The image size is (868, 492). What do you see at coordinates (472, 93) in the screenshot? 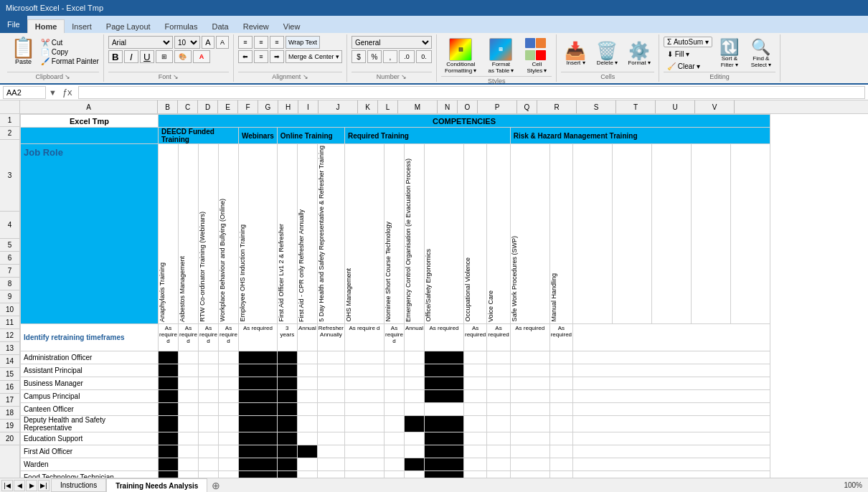
I see `formula-input` at bounding box center [472, 93].